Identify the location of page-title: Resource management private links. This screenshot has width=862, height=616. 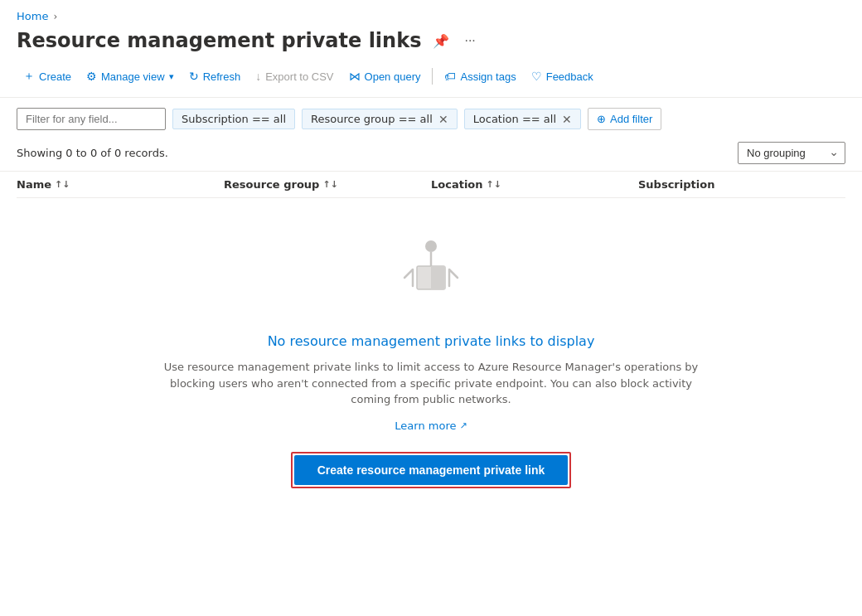
(219, 41).